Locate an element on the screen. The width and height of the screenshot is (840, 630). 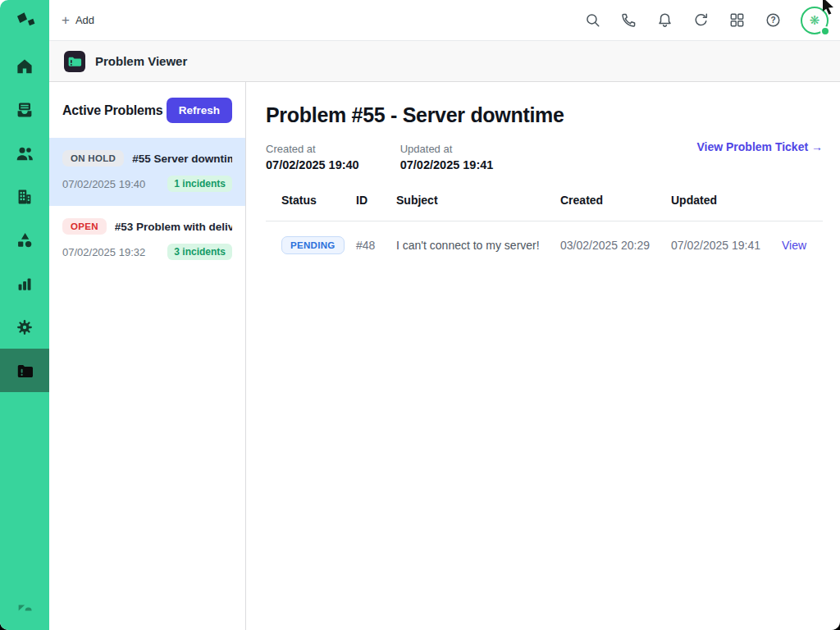
app-header: Problem Viewer is located at coordinates (445, 62).